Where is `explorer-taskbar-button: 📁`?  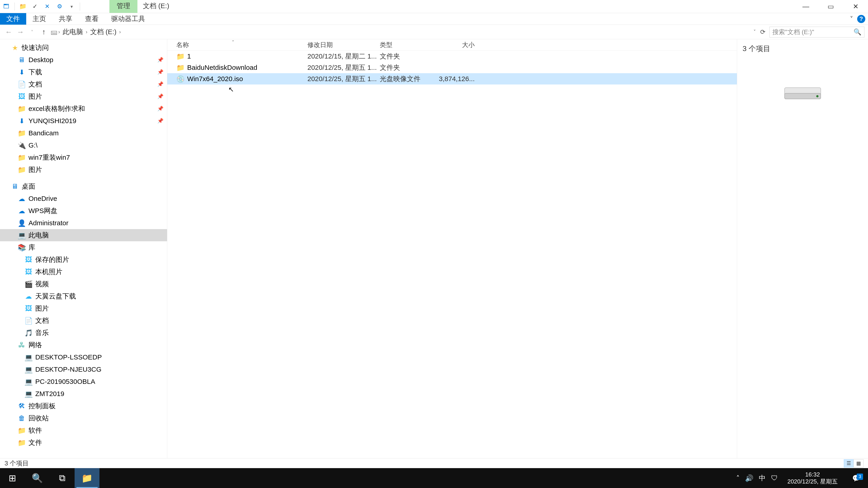 explorer-taskbar-button: 📁 is located at coordinates (87, 478).